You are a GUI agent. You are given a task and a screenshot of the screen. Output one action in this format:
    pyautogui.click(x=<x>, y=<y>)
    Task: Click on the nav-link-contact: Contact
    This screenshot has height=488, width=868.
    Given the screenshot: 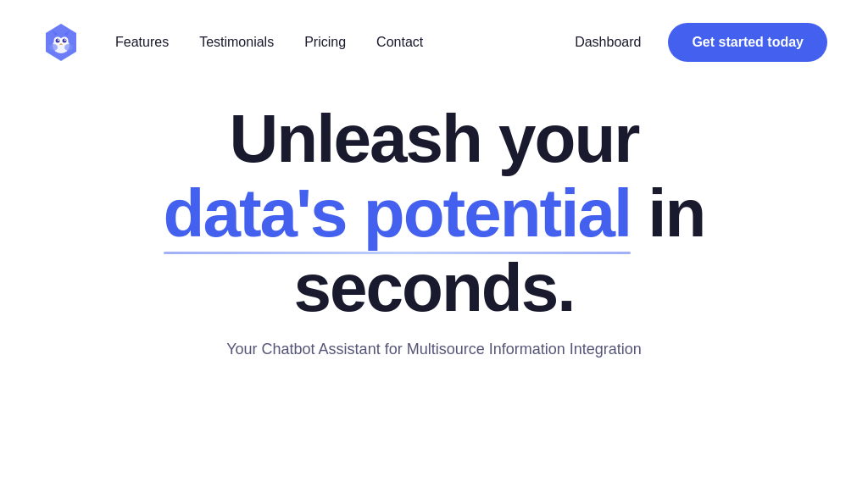 What is the action you would take?
    pyautogui.click(x=400, y=42)
    